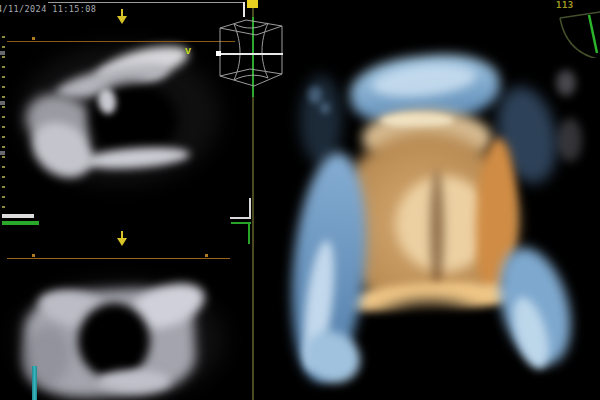 This screenshot has width=600, height=400. What do you see at coordinates (430, 351) in the screenshot?
I see `render-bottom-notch` at bounding box center [430, 351].